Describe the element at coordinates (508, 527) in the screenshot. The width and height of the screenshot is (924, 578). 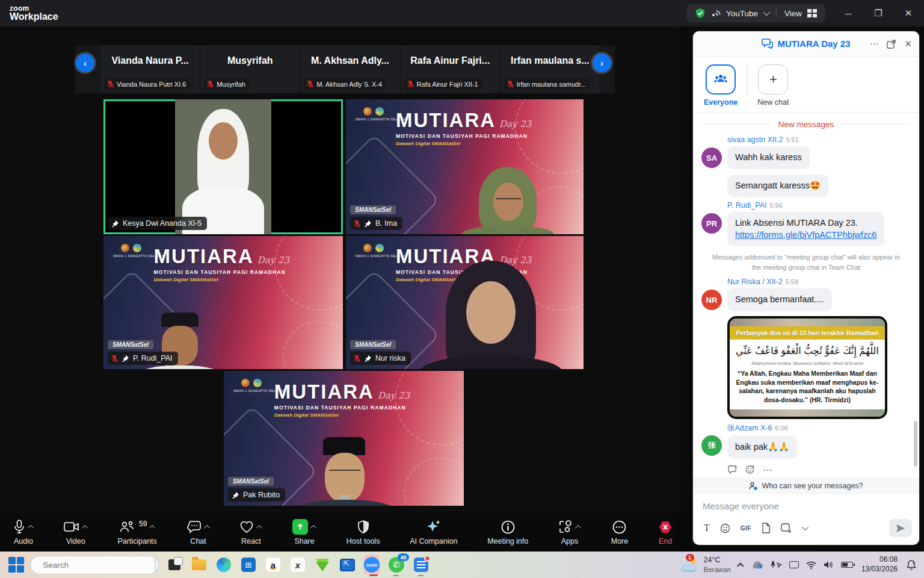
I see `info-icon` at that location.